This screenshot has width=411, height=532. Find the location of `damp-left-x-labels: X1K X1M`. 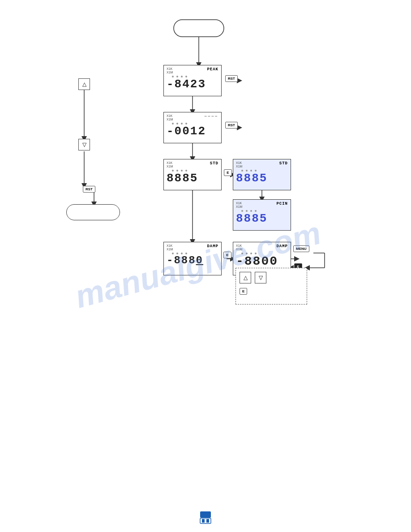

damp-left-x-labels: X1K X1M is located at coordinates (170, 248).